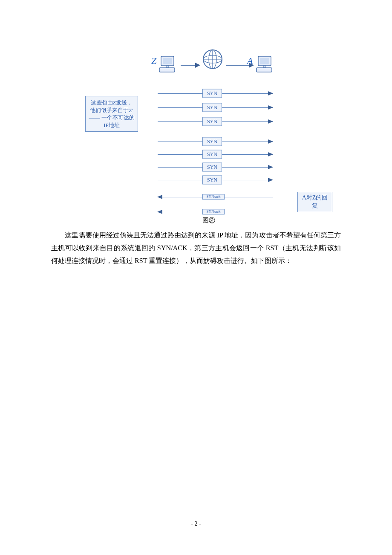 The image size is (392, 555). I want to click on z-to-internet-arrow-icon, so click(190, 66).